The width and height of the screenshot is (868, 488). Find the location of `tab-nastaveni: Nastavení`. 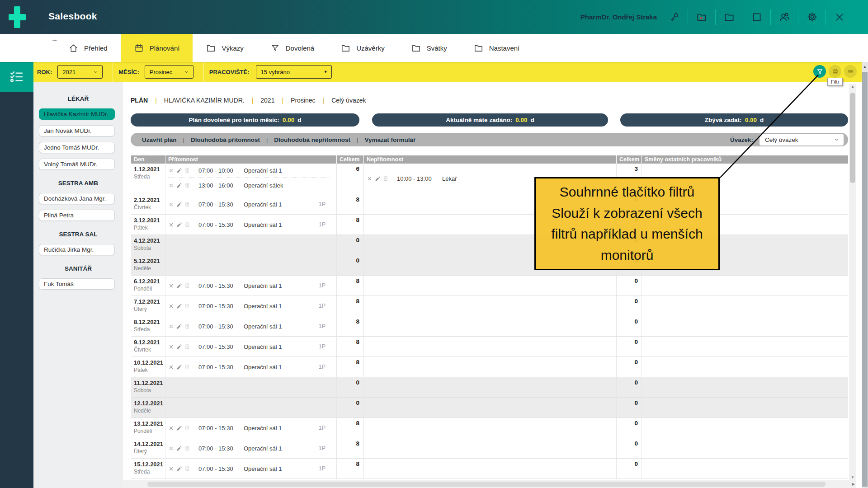

tab-nastaveni: Nastavení is located at coordinates (496, 48).